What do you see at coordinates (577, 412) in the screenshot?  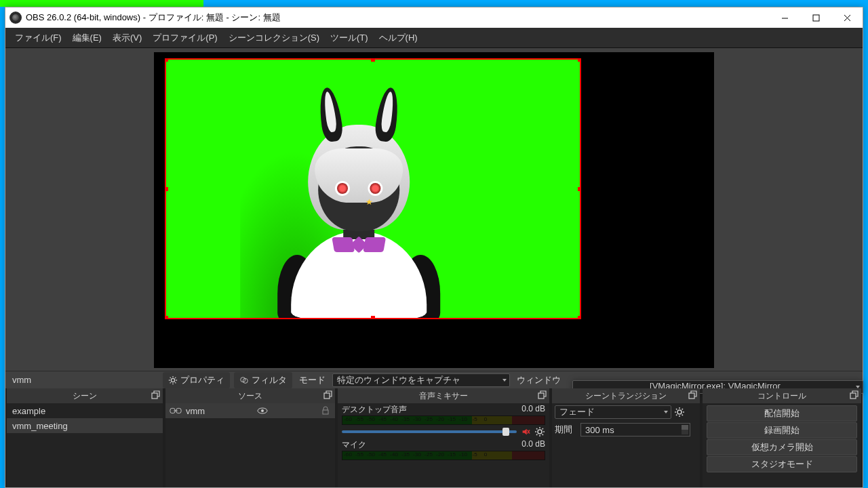 I see `transition-value: フェード` at bounding box center [577, 412].